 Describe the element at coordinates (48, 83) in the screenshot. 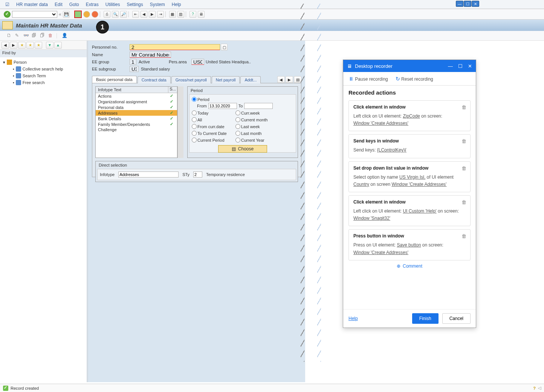

I see `tree-freesearch: • Free search` at that location.